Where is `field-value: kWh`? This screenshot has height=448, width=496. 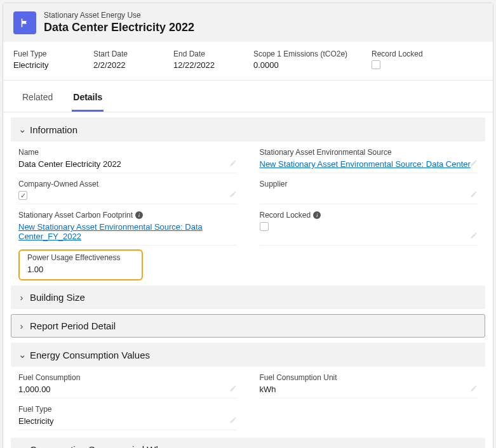 field-value: kWh is located at coordinates (369, 390).